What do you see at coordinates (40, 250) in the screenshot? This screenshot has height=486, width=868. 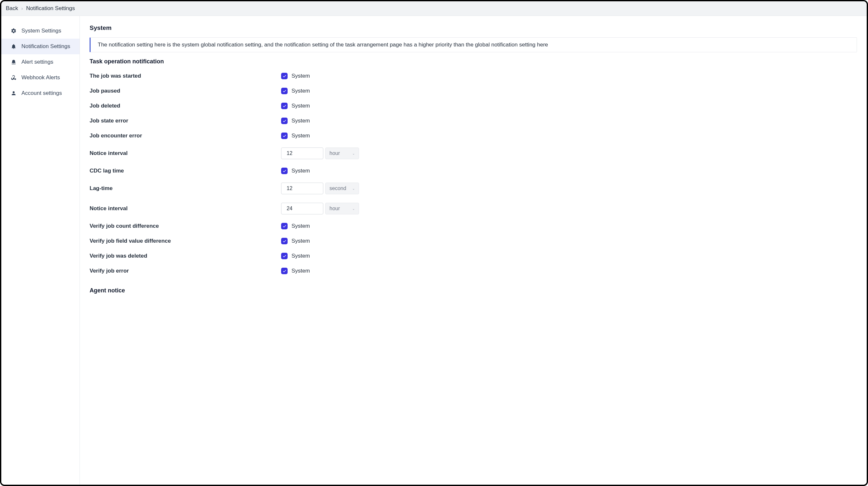 I see `sidebar: System Settings Notification Settings Al…` at bounding box center [40, 250].